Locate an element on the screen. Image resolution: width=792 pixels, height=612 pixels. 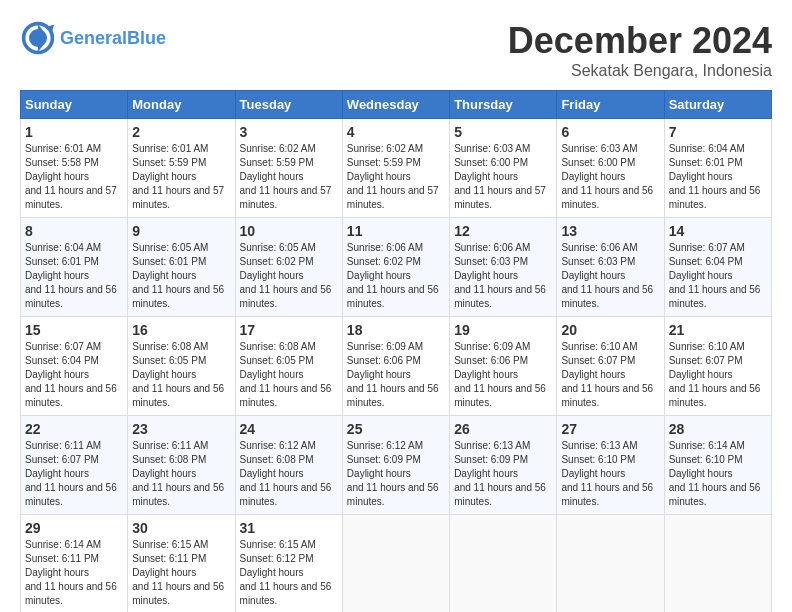
calendar-cell: 29 Sunrise: 6:14 AM Sunset: 6:11 PM Dayl… is located at coordinates (74, 564).